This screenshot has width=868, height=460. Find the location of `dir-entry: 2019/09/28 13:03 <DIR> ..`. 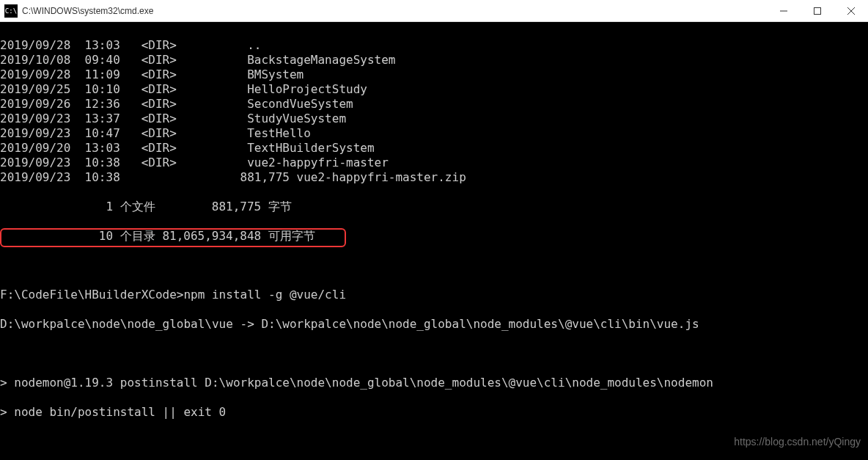

dir-entry: 2019/09/28 13:03 <DIR> .. is located at coordinates (434, 45).